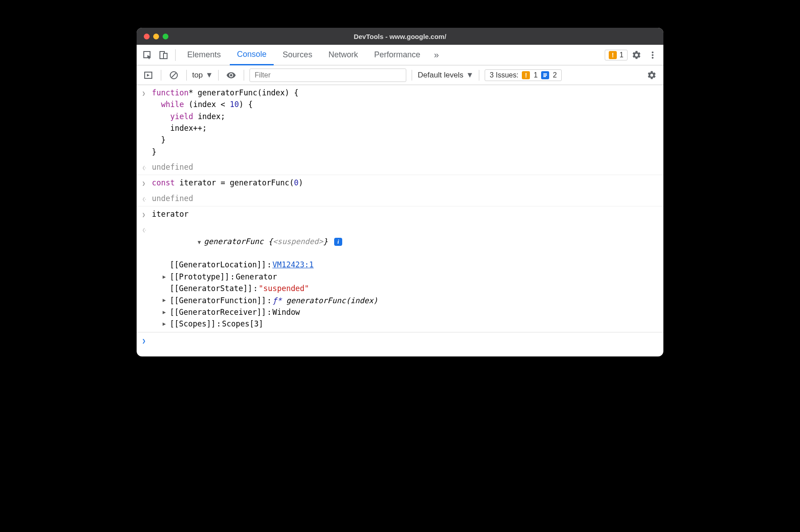 This screenshot has height=532, width=800. What do you see at coordinates (440, 75) in the screenshot?
I see `levels-label: Default levels` at bounding box center [440, 75].